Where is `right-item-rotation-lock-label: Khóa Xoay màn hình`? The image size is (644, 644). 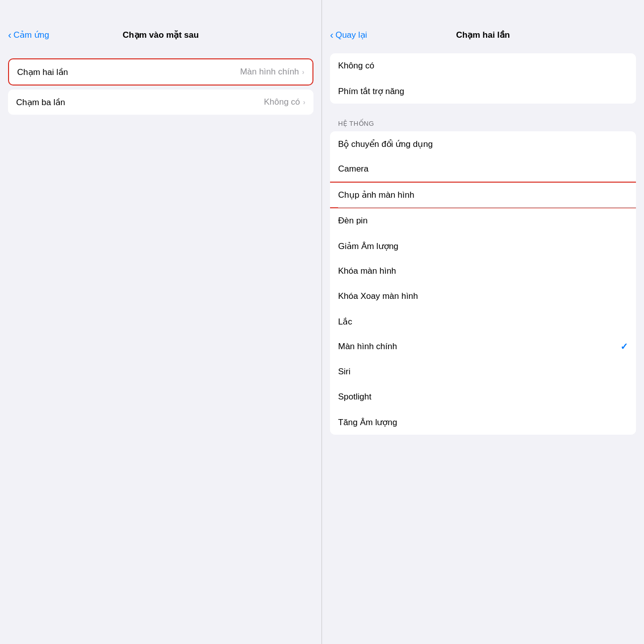 right-item-rotation-lock-label: Khóa Xoay màn hình is located at coordinates (378, 296).